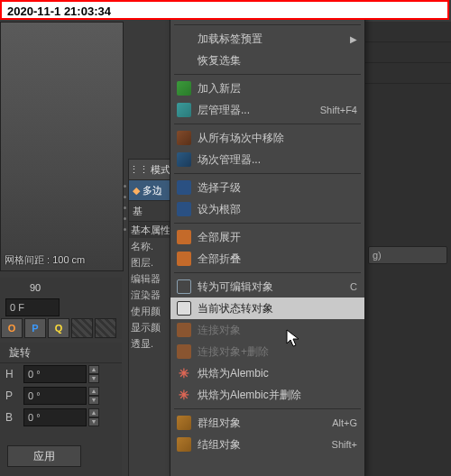 The height and width of the screenshot is (476, 451). What do you see at coordinates (354, 287) in the screenshot?
I see `menu-item-shortcut: C` at bounding box center [354, 287].